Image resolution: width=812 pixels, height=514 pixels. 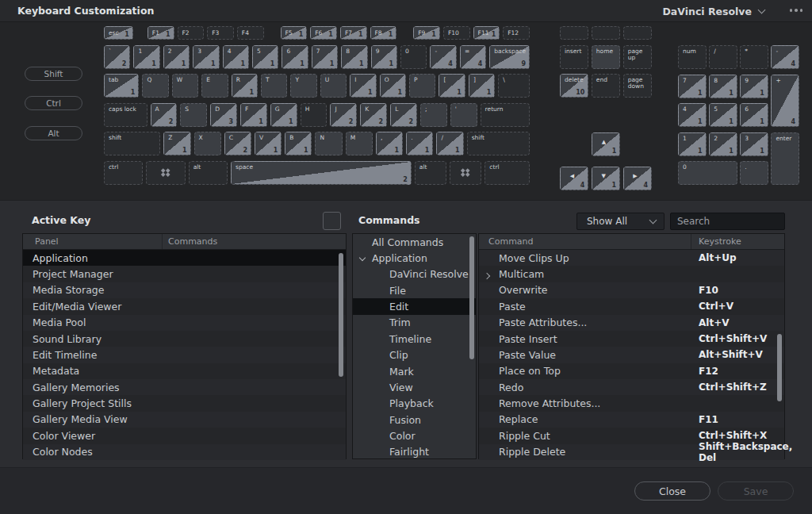 I want to click on key-g: G1, so click(x=284, y=115).